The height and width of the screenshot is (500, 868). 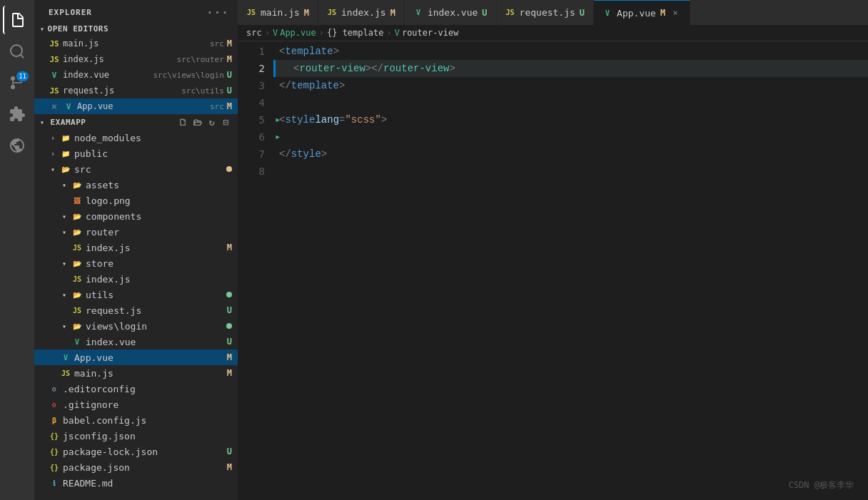 I want to click on router-index-badge: M, so click(x=230, y=248).